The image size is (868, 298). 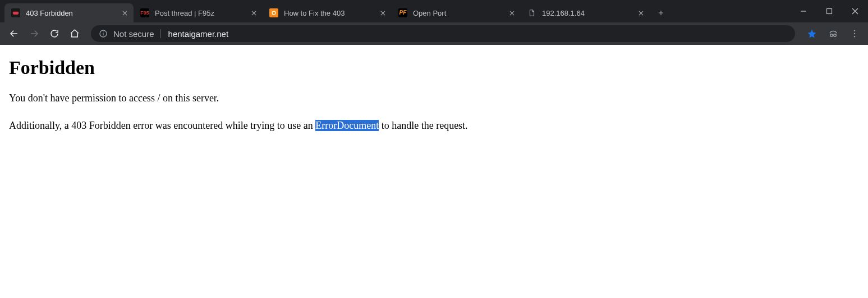 What do you see at coordinates (103, 34) in the screenshot?
I see `info-icon` at bounding box center [103, 34].